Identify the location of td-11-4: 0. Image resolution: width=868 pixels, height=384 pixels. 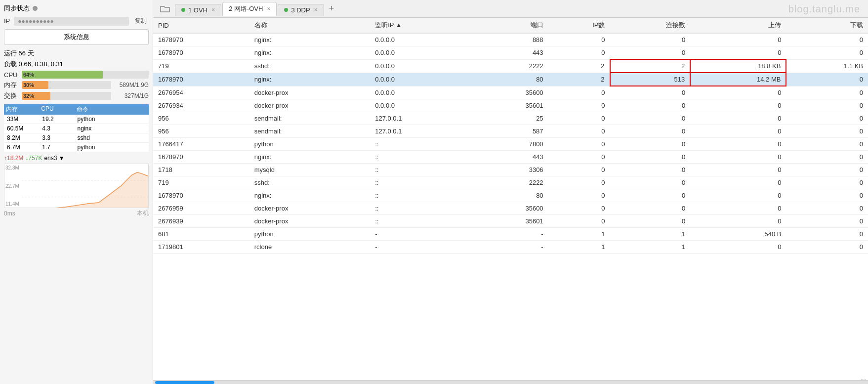
(579, 183).